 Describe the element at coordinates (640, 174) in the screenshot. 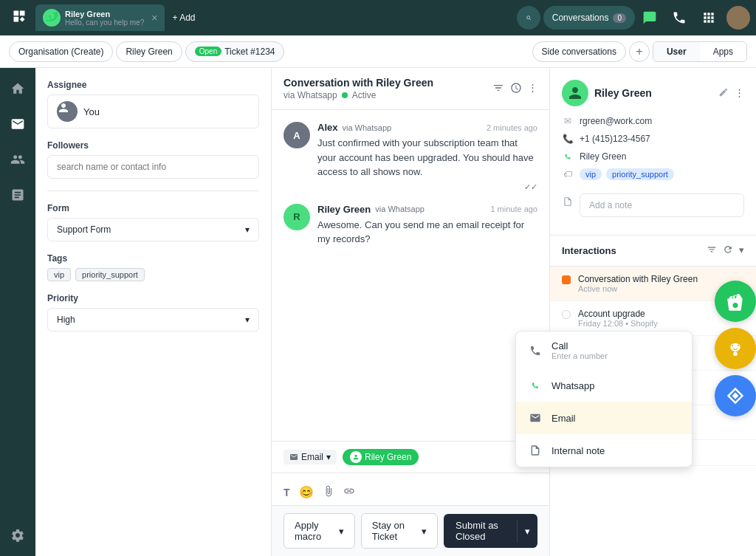

I see `user-tag-priority: priority_support` at that location.